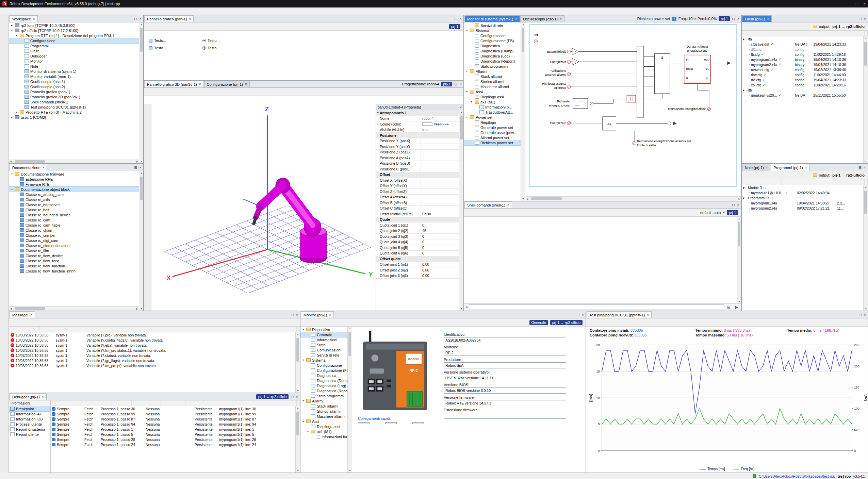 The height and width of the screenshot is (479, 868). Describe the element at coordinates (214, 40) in the screenshot. I see `widget-label: Testo...` at that location.